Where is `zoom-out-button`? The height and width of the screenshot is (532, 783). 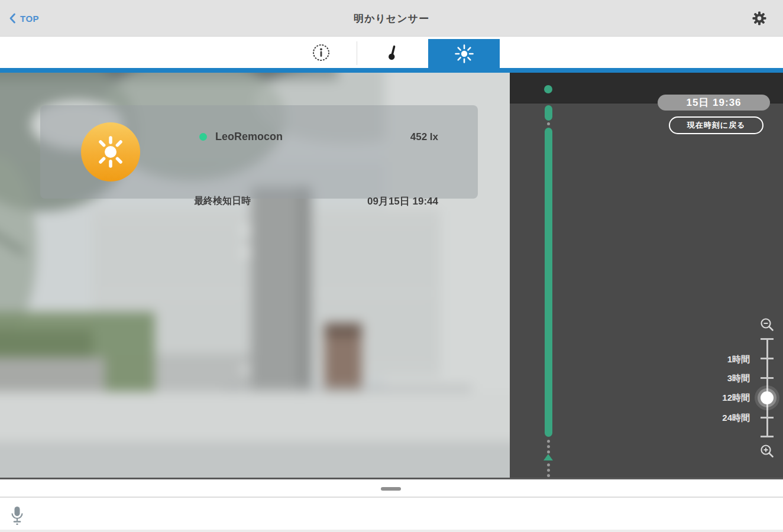
zoom-out-button is located at coordinates (767, 325).